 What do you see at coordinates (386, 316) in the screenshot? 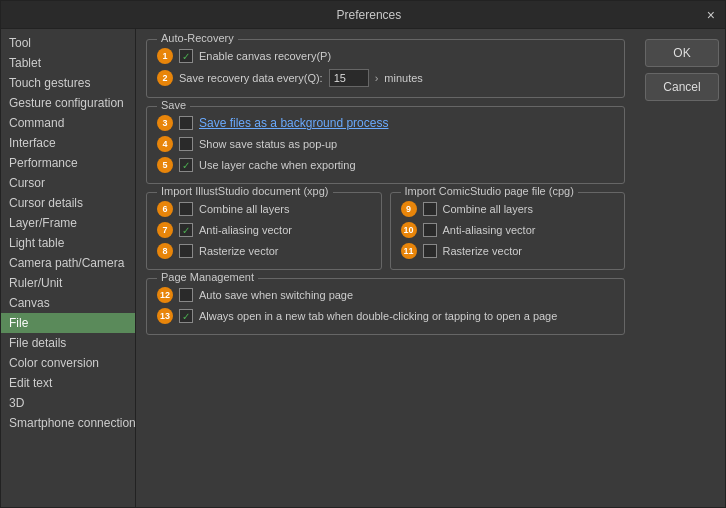
I see `page-mgmt-row-2: 13 Always open in a new tab when double-…` at bounding box center [386, 316].